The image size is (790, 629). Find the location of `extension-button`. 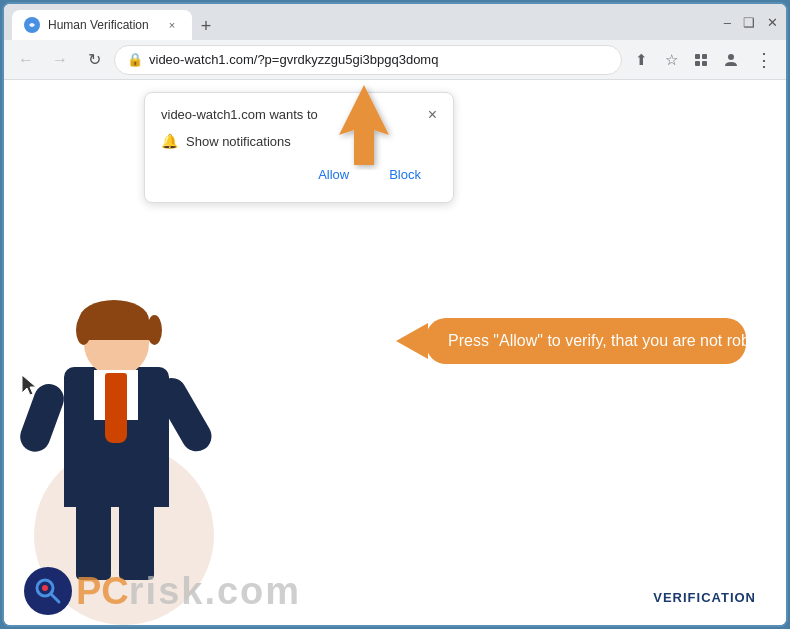

extension-button is located at coordinates (701, 60).